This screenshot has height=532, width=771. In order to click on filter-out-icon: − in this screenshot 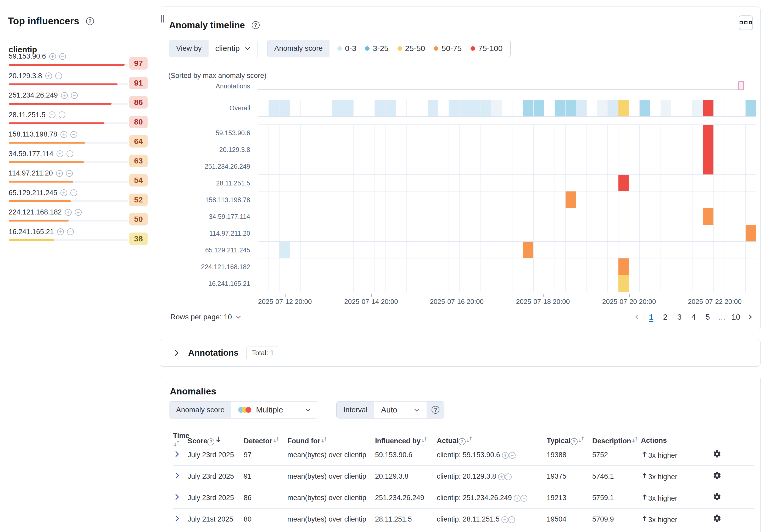, I will do `click(74, 135)`.